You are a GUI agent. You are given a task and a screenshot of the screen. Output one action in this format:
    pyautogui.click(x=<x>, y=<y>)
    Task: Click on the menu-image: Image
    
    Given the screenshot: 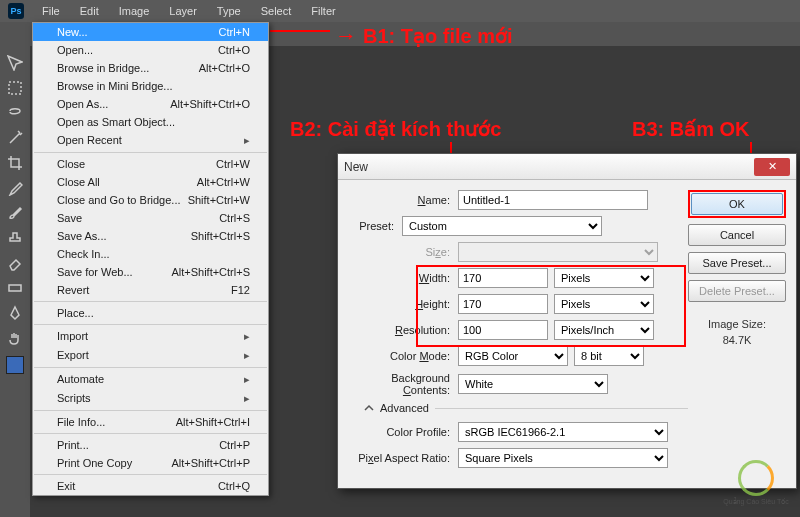 What is the action you would take?
    pyautogui.click(x=134, y=11)
    